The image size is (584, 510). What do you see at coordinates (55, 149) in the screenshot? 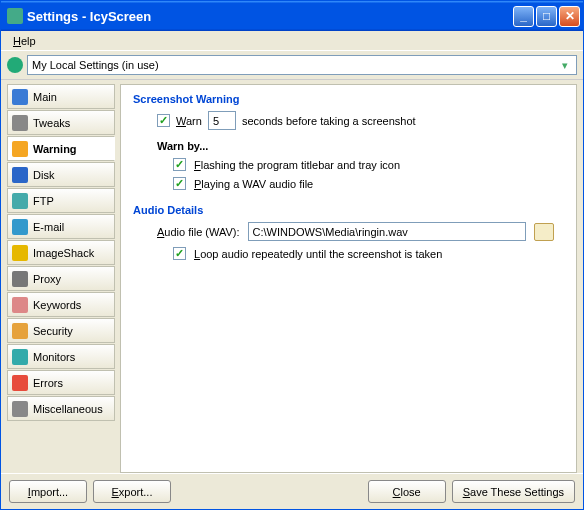
I see `sidebar-item-label: Warning` at bounding box center [55, 149].